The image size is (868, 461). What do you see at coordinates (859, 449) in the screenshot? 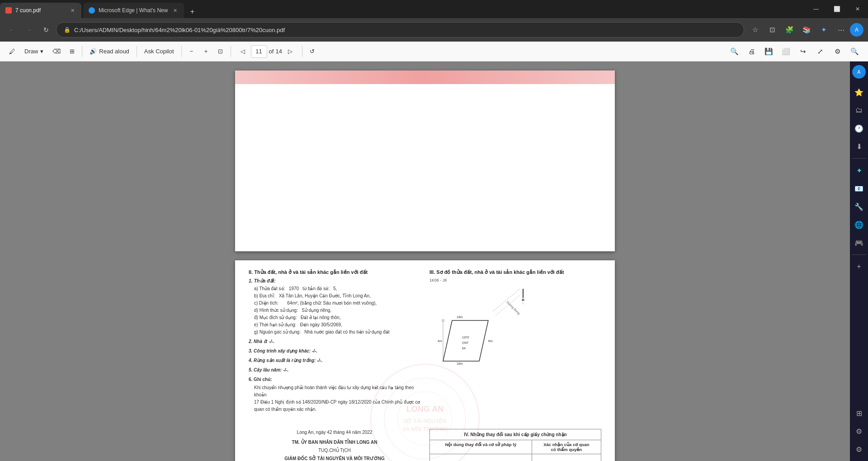
I see `edge-settings-3: ⚙` at bounding box center [859, 449].